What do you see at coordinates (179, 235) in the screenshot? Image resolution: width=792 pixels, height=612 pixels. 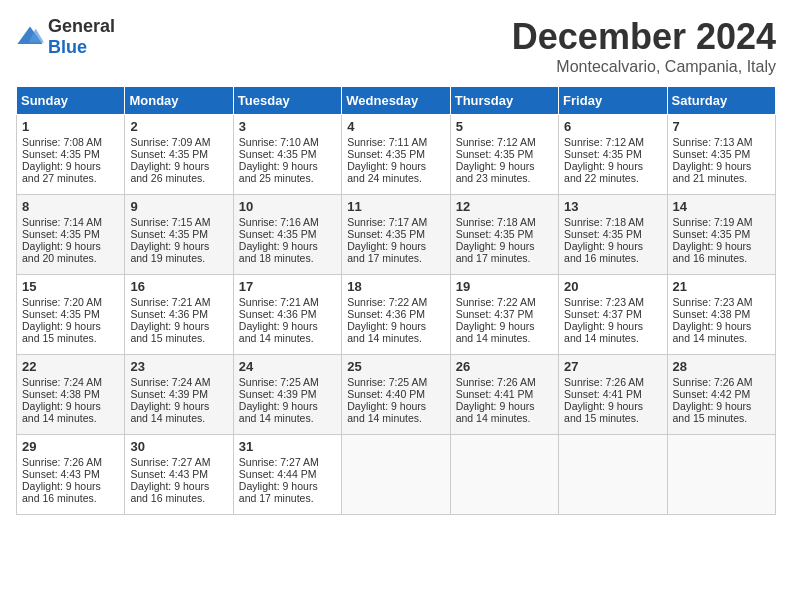 I see `calendar-cell: 9Sunrise: 7:15 AMSunset: 4:35 PMDaylight…` at bounding box center [179, 235].